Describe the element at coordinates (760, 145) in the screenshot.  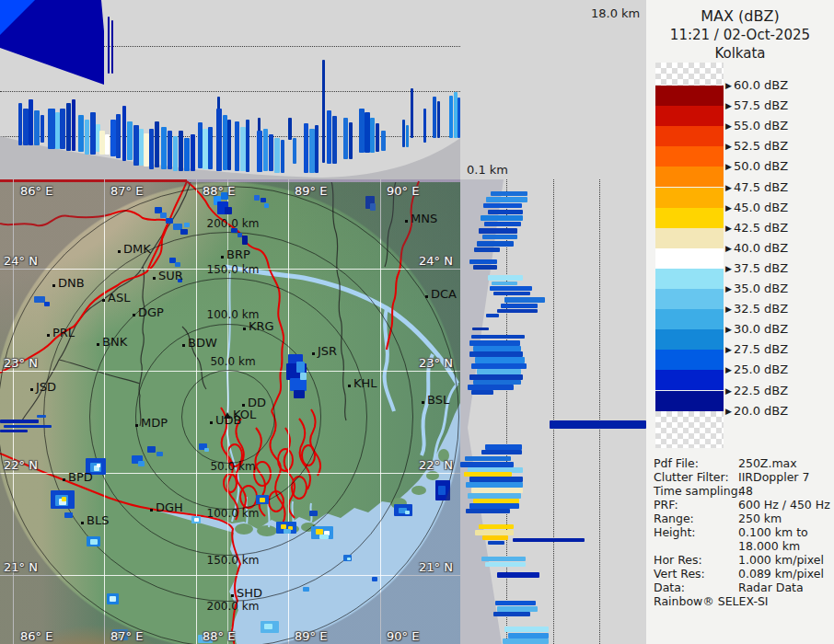
I see `dbz-value-label: 52.5 dBZ` at that location.